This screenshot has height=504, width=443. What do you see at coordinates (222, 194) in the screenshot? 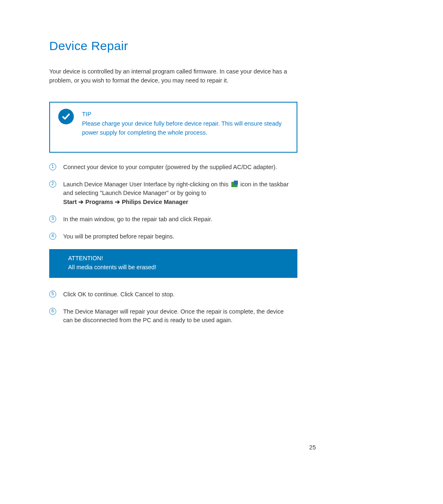
I see `step-item: 2 Launch Device Manager User Interface b…` at bounding box center [222, 194].